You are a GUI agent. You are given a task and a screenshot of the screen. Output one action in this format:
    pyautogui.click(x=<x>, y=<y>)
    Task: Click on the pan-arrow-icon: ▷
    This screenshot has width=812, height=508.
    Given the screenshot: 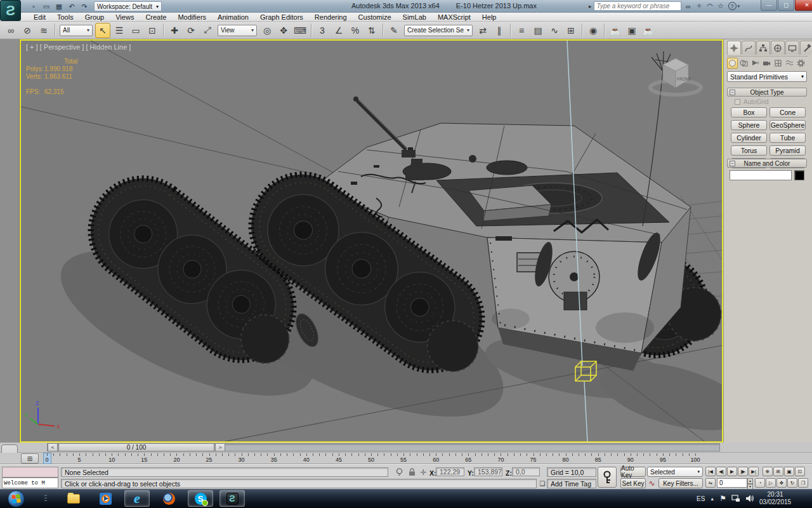 What is the action you would take?
    pyautogui.click(x=771, y=483)
    